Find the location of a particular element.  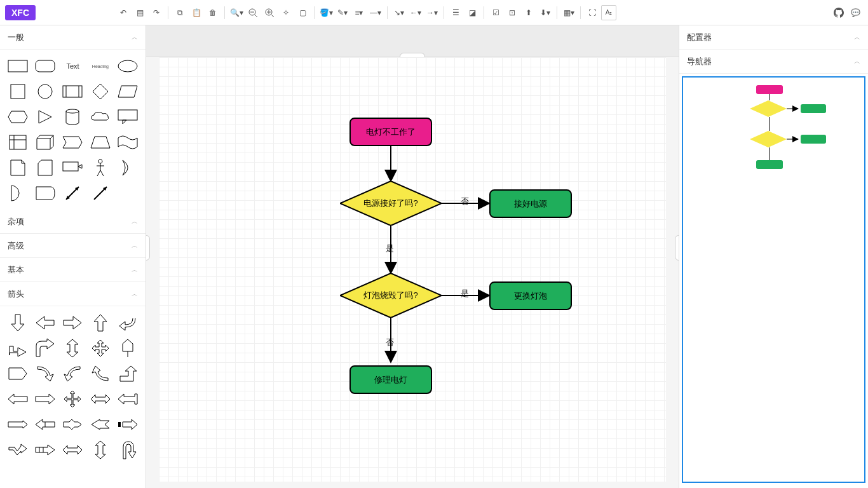

arrow-left is located at coordinates (44, 323).